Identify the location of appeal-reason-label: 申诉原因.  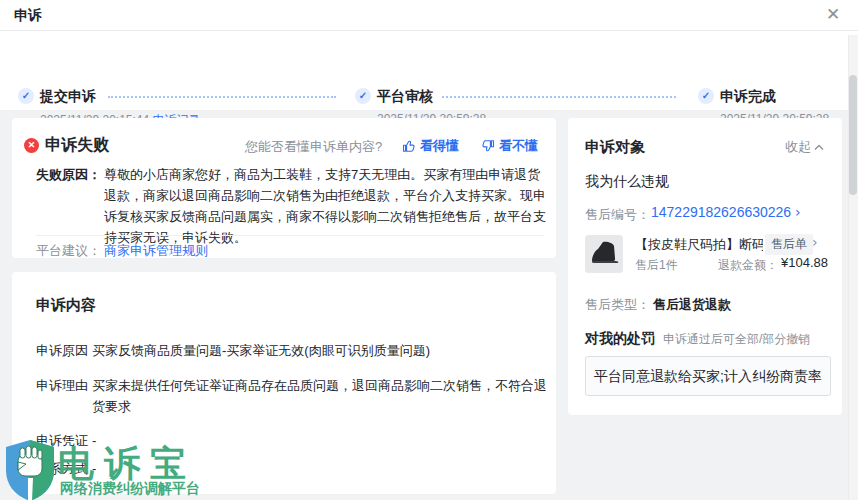
(62, 351).